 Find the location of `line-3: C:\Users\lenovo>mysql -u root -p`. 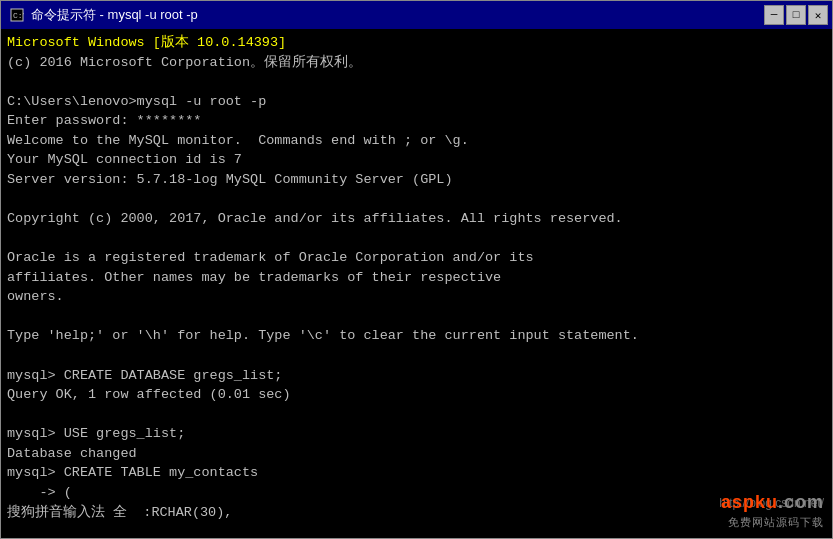

line-3: C:\Users\lenovo>mysql -u root -p is located at coordinates (136, 102).